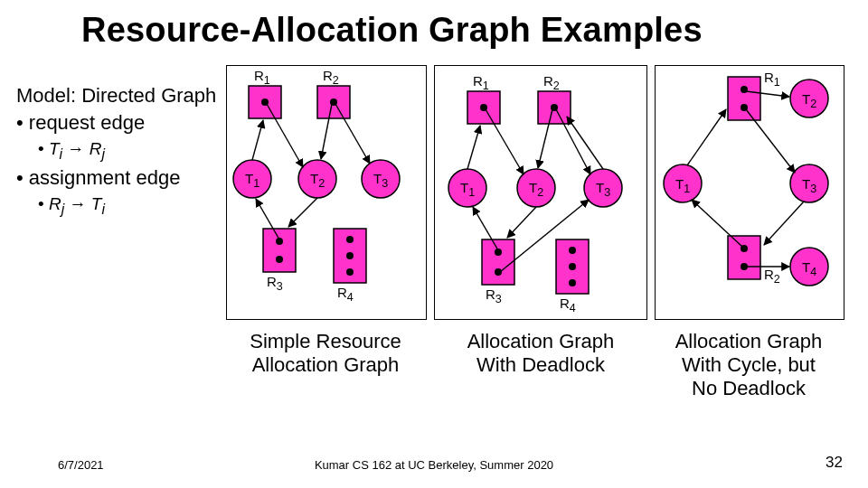 This screenshot has height=488, width=868. I want to click on model-text: Model: Directed Graph • request edge • T…, so click(116, 151).